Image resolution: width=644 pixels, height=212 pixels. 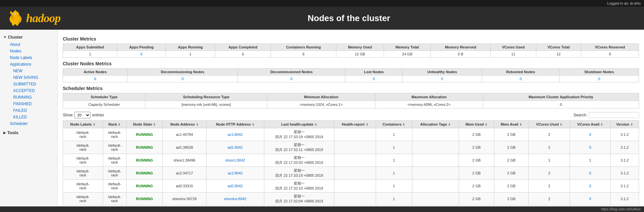 What do you see at coordinates (206, 105) in the screenshot?
I see `val-scheduling-resource-type: [memory-mb (unit=Mi), vcores]` at bounding box center [206, 105].